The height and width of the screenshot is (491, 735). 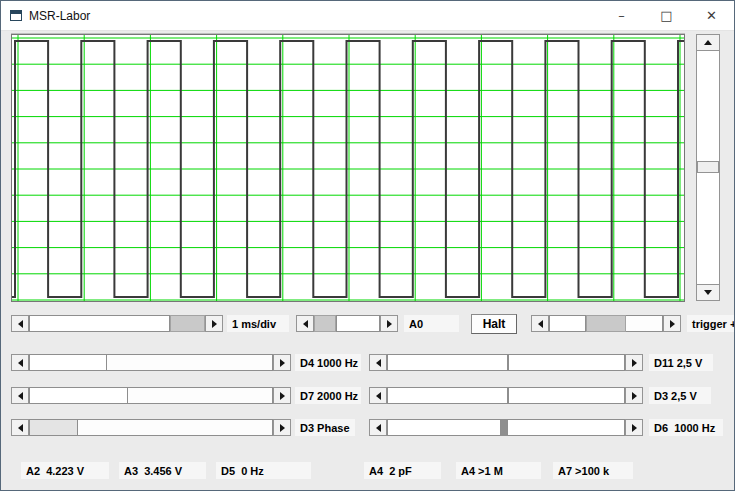 What do you see at coordinates (282, 362) in the screenshot?
I see `d4-right-arrow` at bounding box center [282, 362].